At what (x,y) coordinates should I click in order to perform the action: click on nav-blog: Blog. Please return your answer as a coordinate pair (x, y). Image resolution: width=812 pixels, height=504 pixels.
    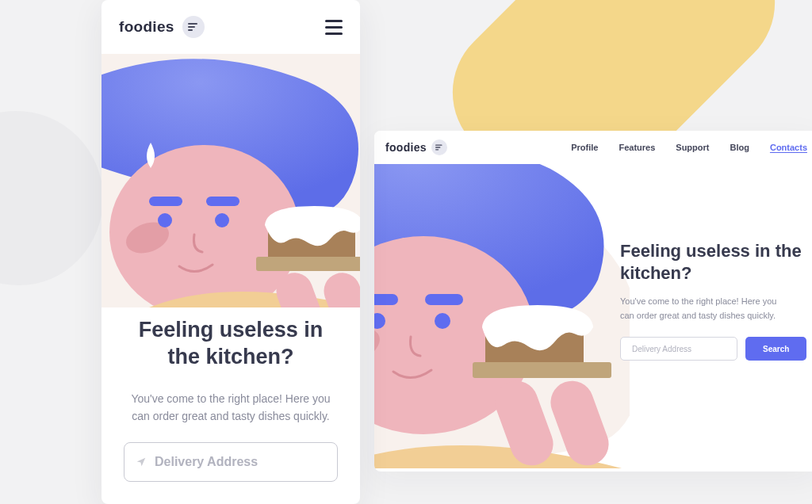
    Looking at the image, I should click on (739, 147).